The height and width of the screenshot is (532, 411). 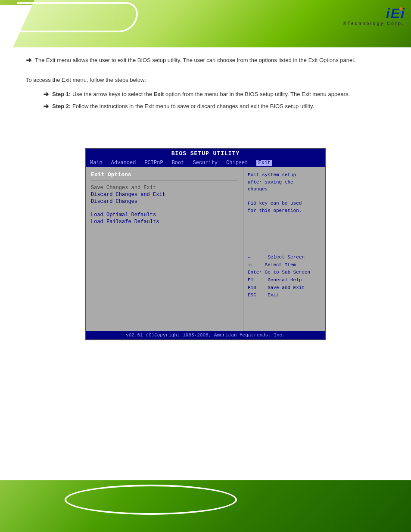 I want to click on bios-left-panel: Exit Options Save Changes and Exit Disca…, so click(x=165, y=249).